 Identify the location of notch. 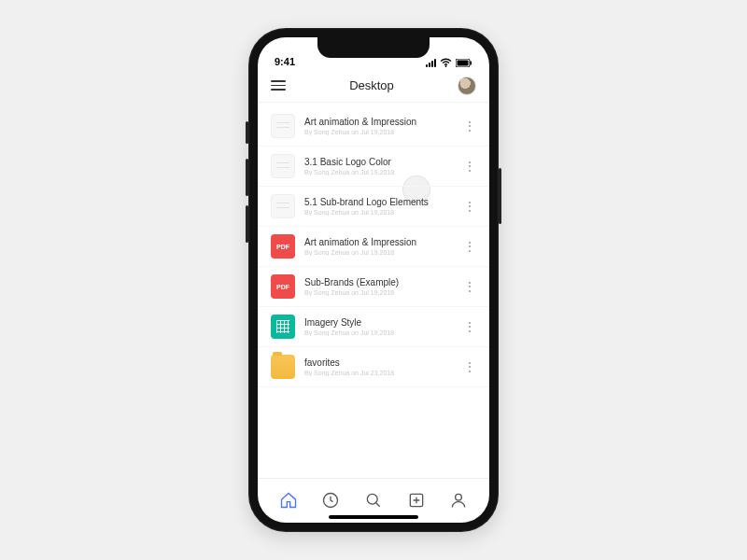
(374, 48).